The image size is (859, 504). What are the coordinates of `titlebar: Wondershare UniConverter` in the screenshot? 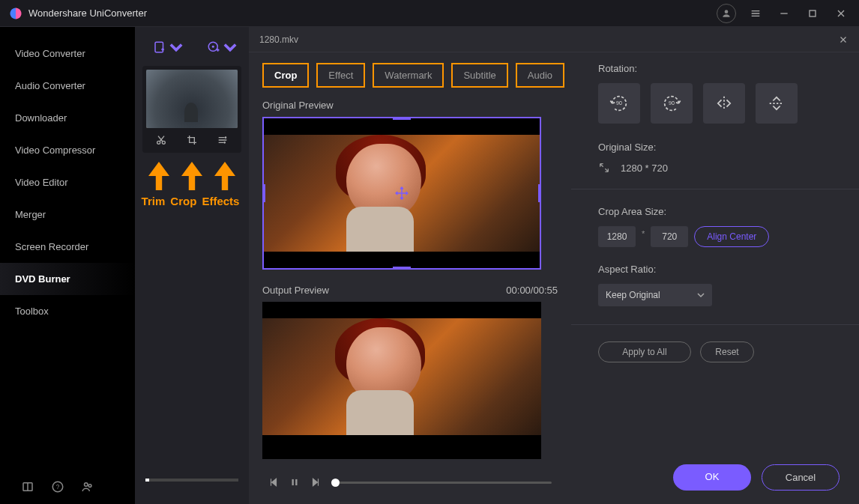 It's located at (429, 13).